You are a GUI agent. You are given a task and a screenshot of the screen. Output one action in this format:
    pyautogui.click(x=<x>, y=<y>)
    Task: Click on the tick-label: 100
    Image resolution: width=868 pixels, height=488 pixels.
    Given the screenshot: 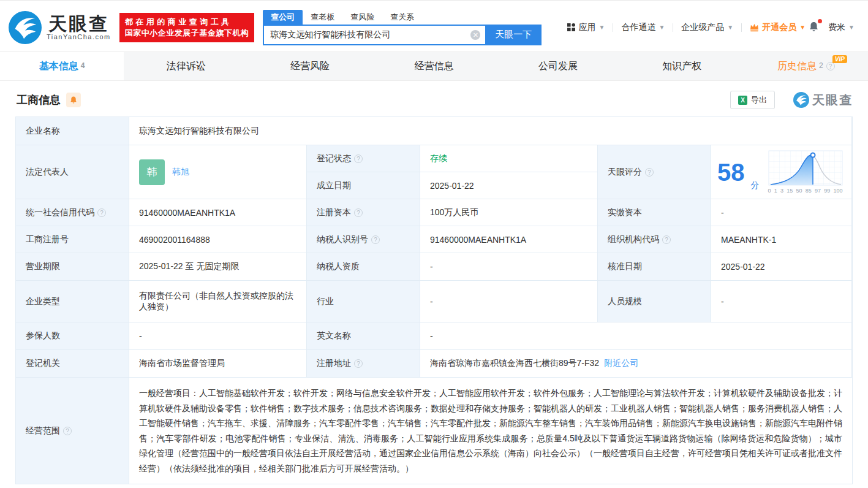 What is the action you would take?
    pyautogui.click(x=838, y=191)
    